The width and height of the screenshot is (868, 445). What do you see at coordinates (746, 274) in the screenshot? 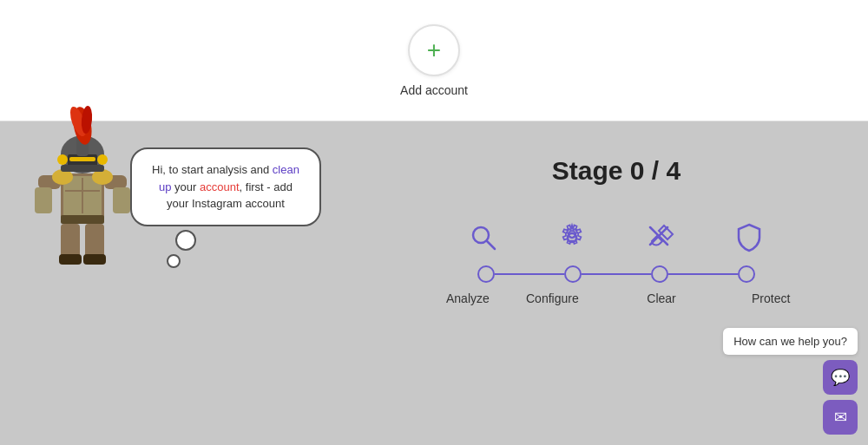
I see `step-dot-protect` at bounding box center [746, 274].